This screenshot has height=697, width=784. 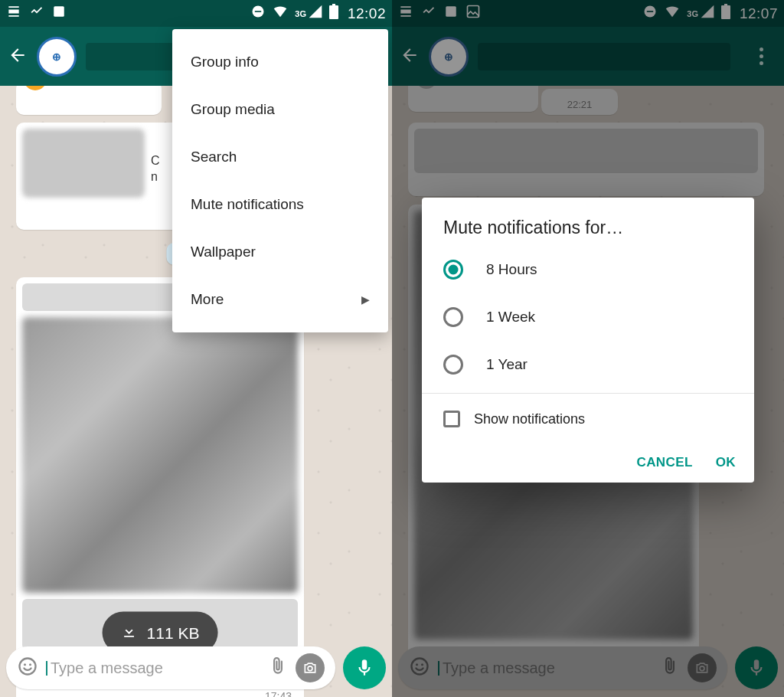 I want to click on signal-icon, so click(x=315, y=14).